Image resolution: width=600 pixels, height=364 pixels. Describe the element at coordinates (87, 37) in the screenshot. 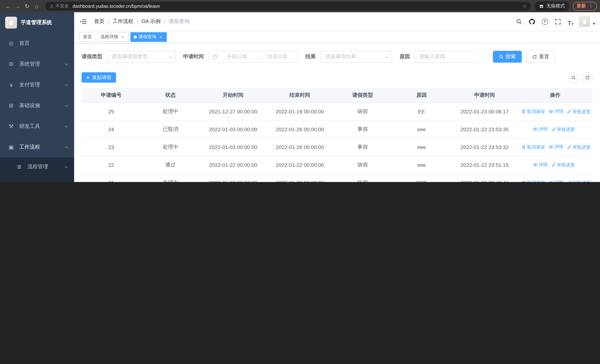

I see `tab-home: 首页` at that location.